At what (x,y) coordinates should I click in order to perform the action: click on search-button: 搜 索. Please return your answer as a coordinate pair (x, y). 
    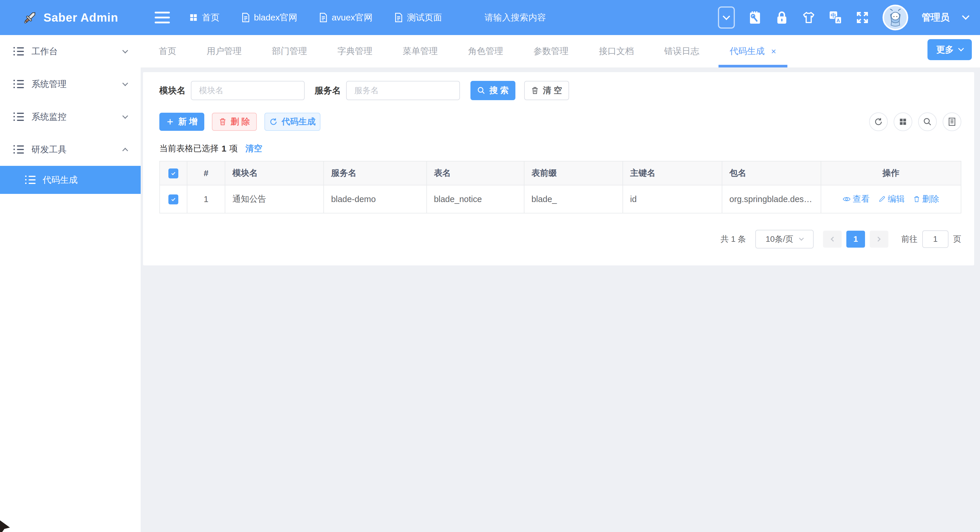
    Looking at the image, I should click on (493, 91).